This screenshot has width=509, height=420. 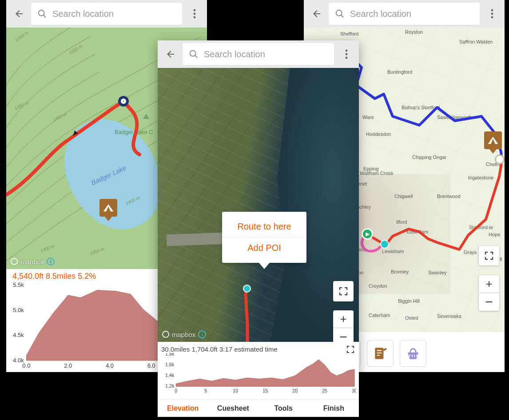 I want to click on elevation-stats: 30.0miles 1,704.0ft 3:17 estimated time, so click(x=258, y=349).